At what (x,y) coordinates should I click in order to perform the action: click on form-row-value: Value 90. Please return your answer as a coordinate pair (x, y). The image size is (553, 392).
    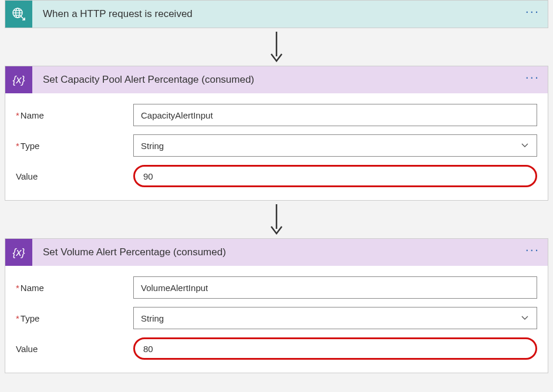
    Looking at the image, I should click on (276, 176).